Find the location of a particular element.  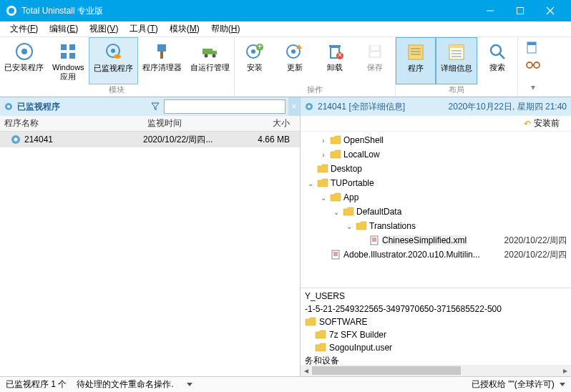

list-item: 214041 2020/10/22/周四... 4.66 MB is located at coordinates (150, 139).